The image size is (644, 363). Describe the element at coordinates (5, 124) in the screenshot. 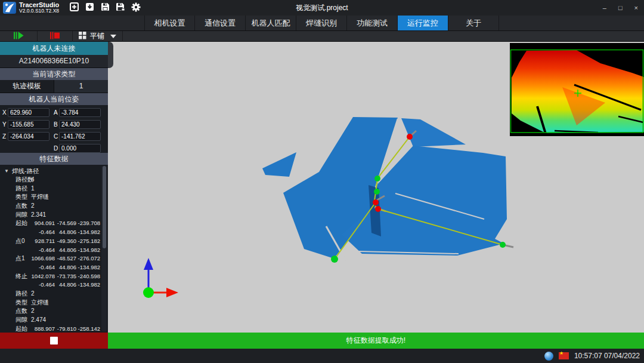

I see `pose-axis-label: Y` at that location.